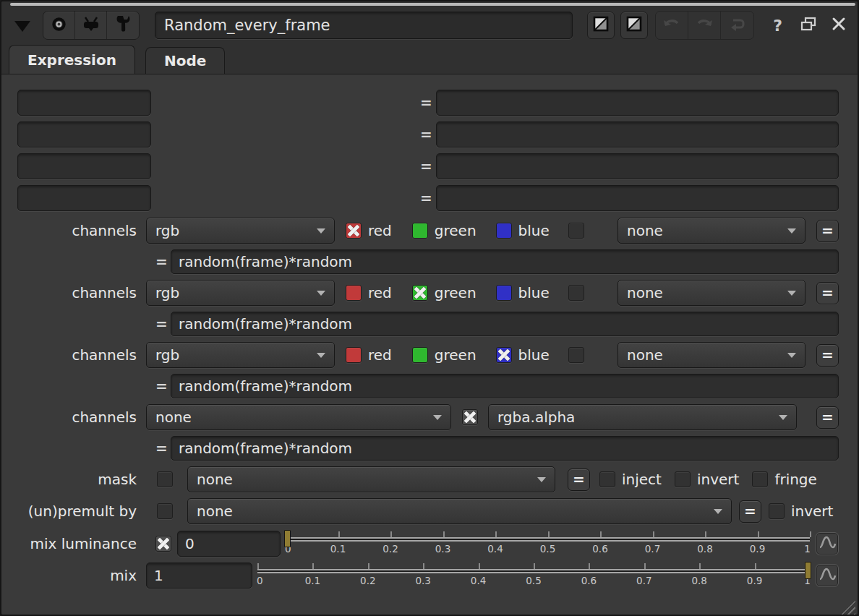 The image size is (859, 616). I want to click on channels-row-3: channels none rgba.alpha =, so click(428, 417).